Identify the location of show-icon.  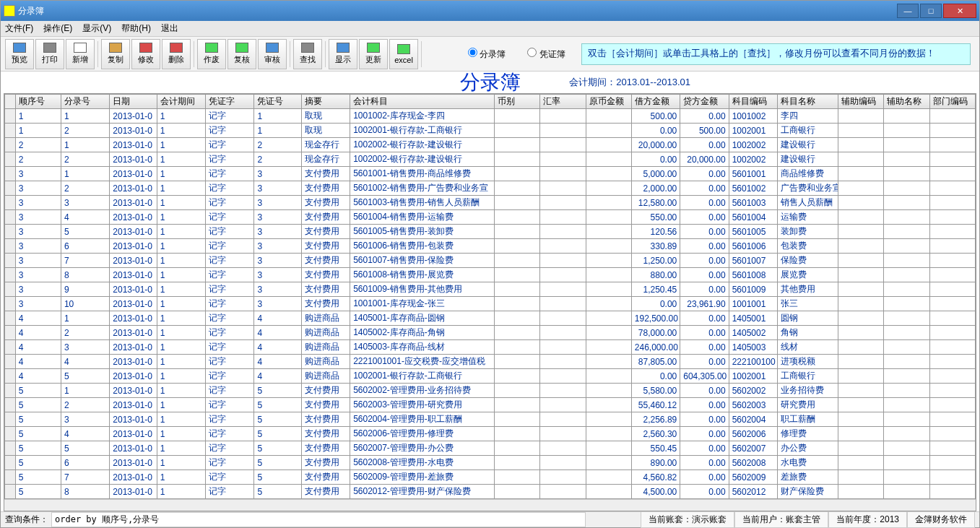
(343, 48).